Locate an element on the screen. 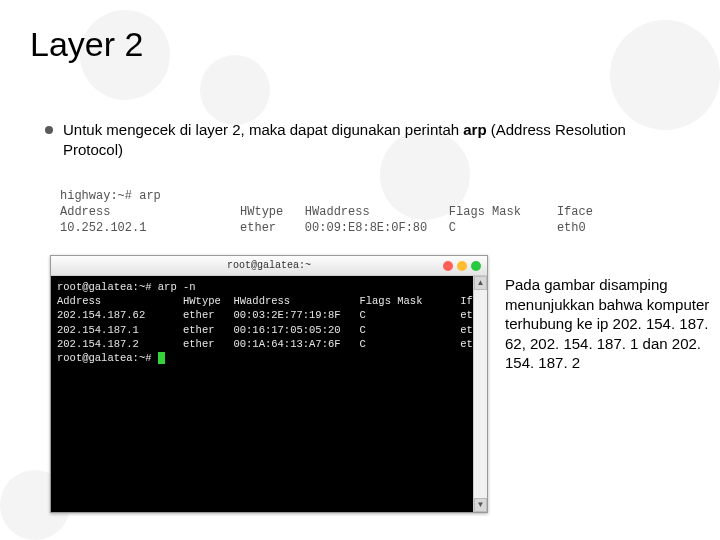 The height and width of the screenshot is (540, 720). close-icon is located at coordinates (448, 266).